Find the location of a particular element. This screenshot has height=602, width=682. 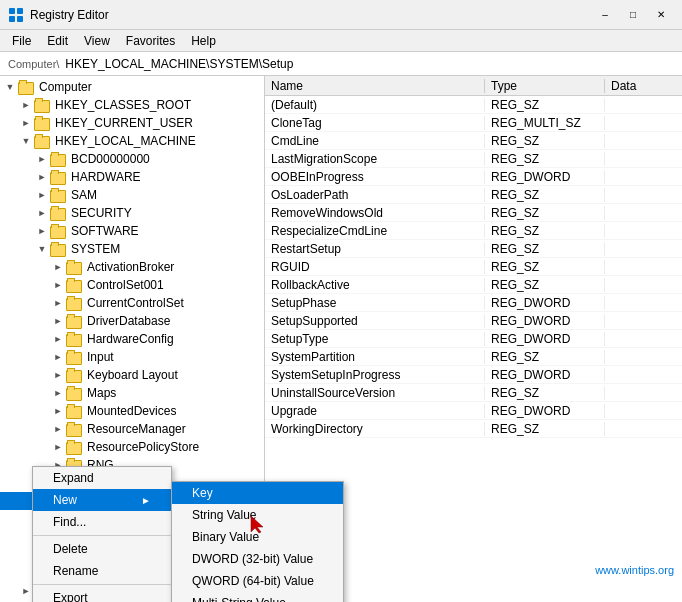

menu-help: Help is located at coordinates (204, 41).